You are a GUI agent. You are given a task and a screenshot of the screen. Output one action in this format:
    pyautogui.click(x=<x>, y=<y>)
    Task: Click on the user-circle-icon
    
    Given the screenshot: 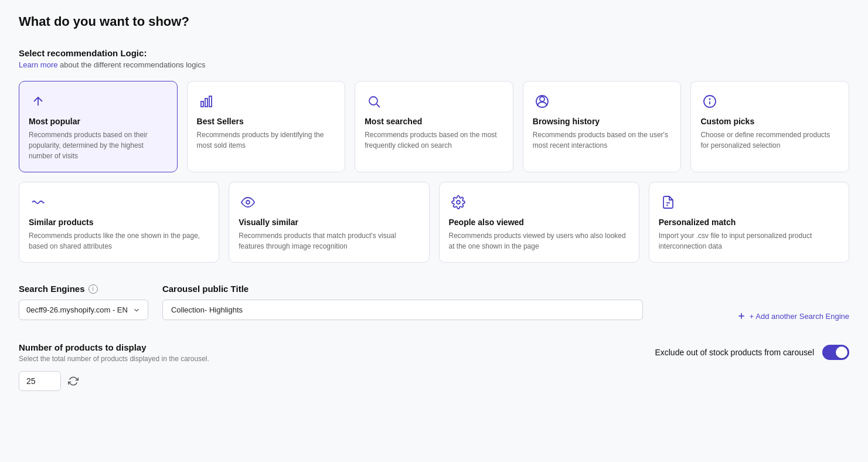 What is the action you would take?
    pyautogui.click(x=542, y=101)
    